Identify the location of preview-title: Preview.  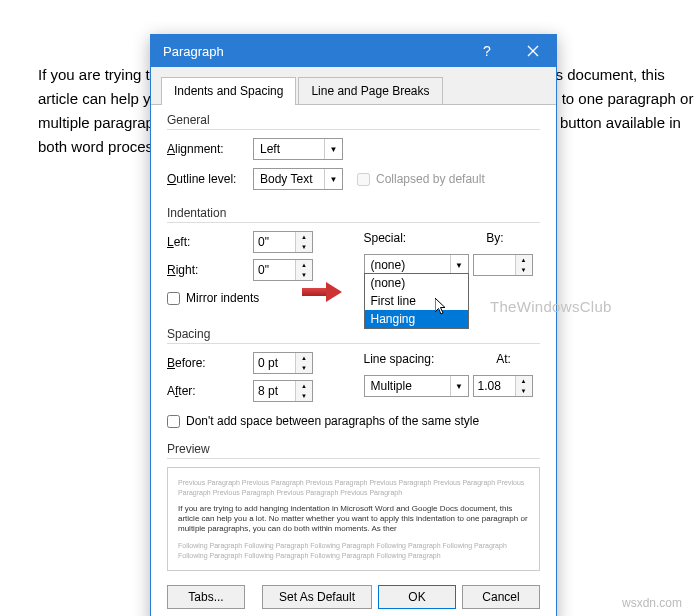
(354, 450).